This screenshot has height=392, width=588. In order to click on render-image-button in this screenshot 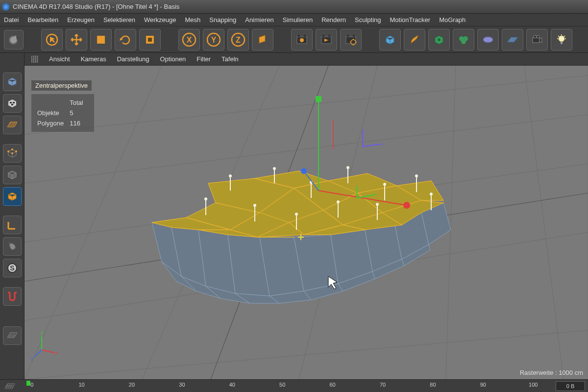, I will do `click(302, 40)`.